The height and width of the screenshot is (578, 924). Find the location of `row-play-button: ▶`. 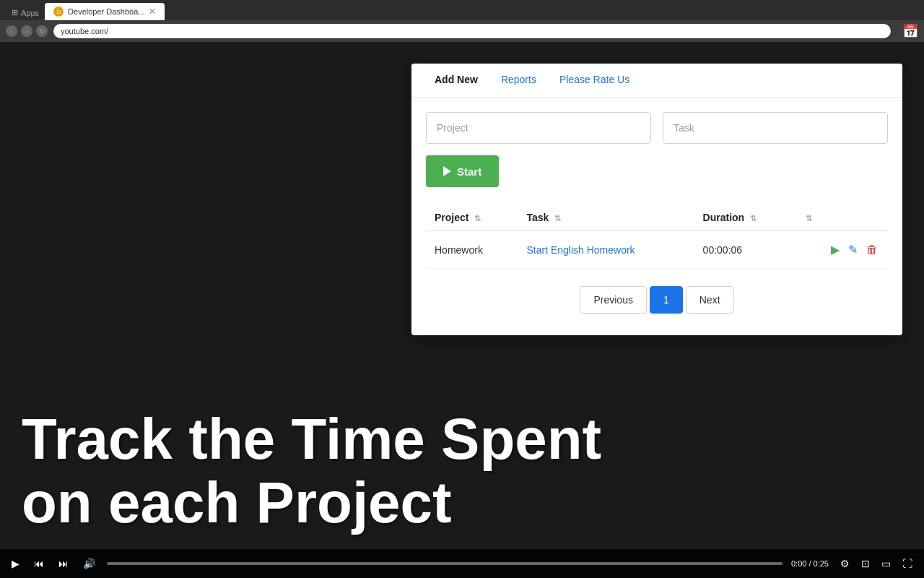

row-play-button: ▶ is located at coordinates (835, 250).